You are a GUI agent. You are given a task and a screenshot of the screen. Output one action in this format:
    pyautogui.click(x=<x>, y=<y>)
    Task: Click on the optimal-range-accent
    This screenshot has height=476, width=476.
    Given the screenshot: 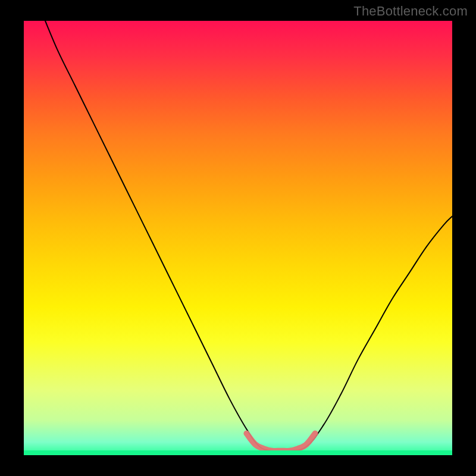 What is the action you would take?
    pyautogui.click(x=281, y=443)
    